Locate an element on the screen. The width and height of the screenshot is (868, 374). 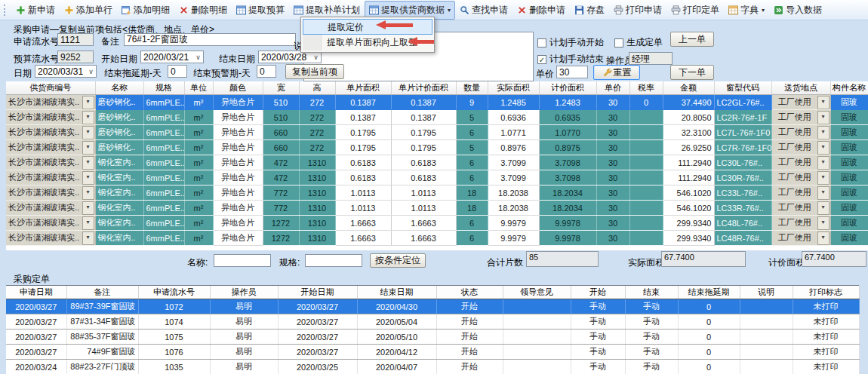
toolbar-button-print-order: 打印定单 is located at coordinates (695, 11).